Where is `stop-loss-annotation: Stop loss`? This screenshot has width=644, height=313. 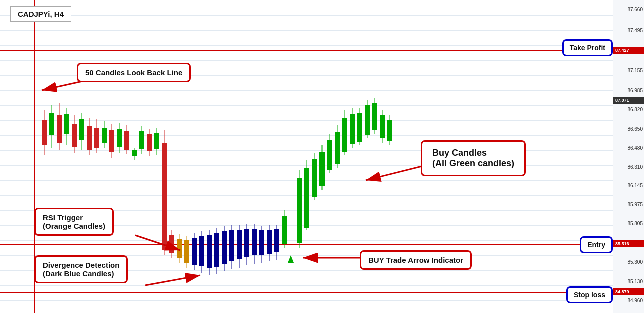 stop-loss-annotation: Stop loss is located at coordinates (590, 295).